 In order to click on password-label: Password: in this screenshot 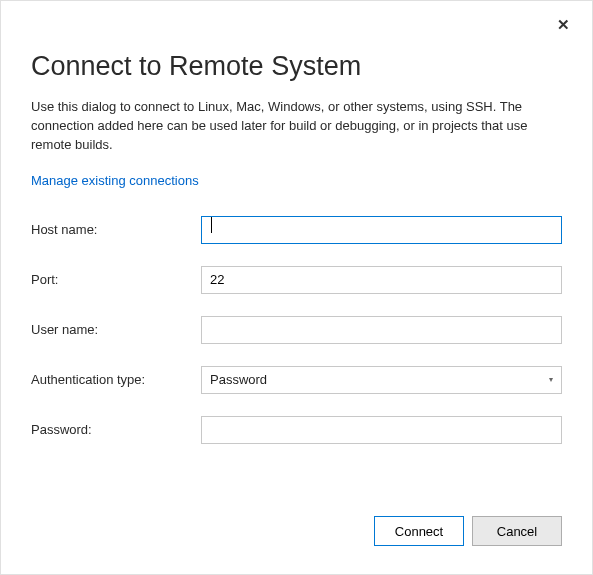, I will do `click(116, 430)`.